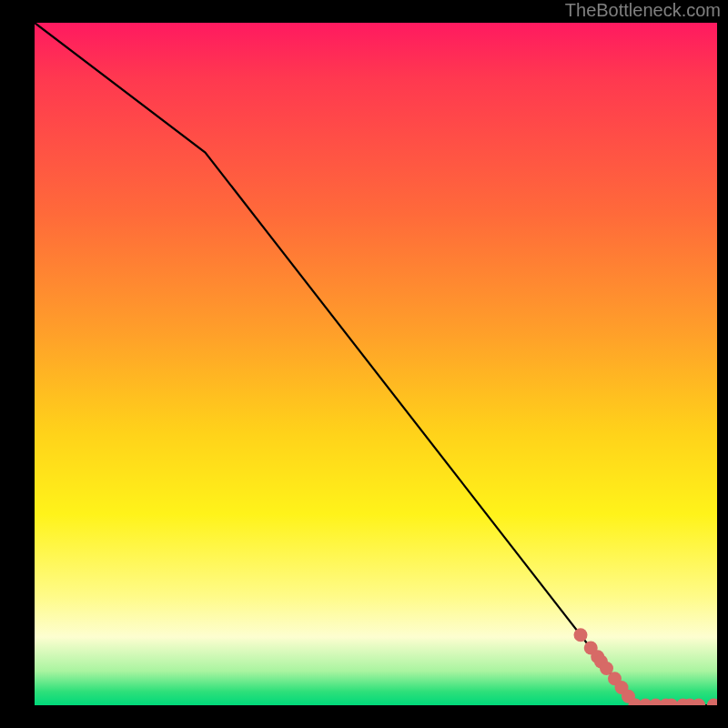 The width and height of the screenshot is (728, 728). What do you see at coordinates (608, 666) in the screenshot?
I see `data-points-slope` at bounding box center [608, 666].